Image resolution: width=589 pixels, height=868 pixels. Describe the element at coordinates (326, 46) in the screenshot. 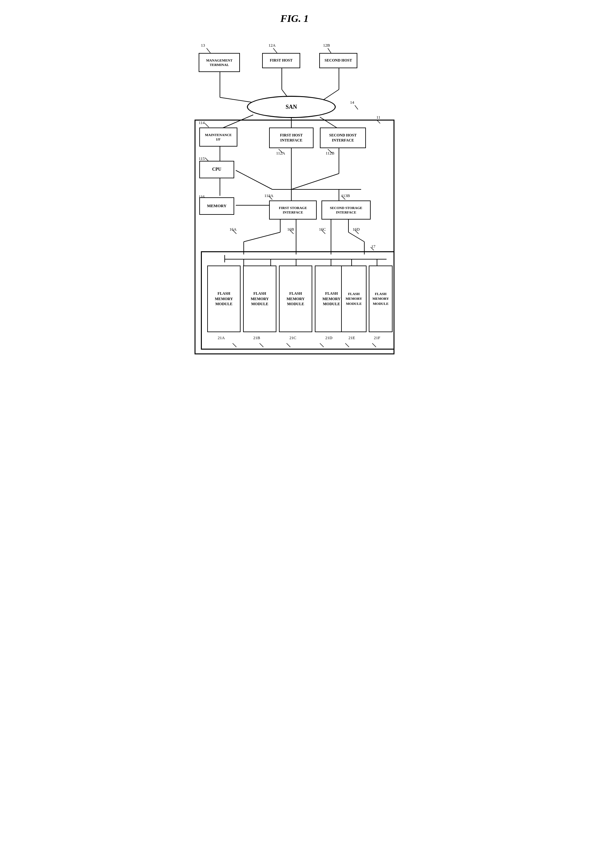

I see `ref-12B: 12B` at that location.